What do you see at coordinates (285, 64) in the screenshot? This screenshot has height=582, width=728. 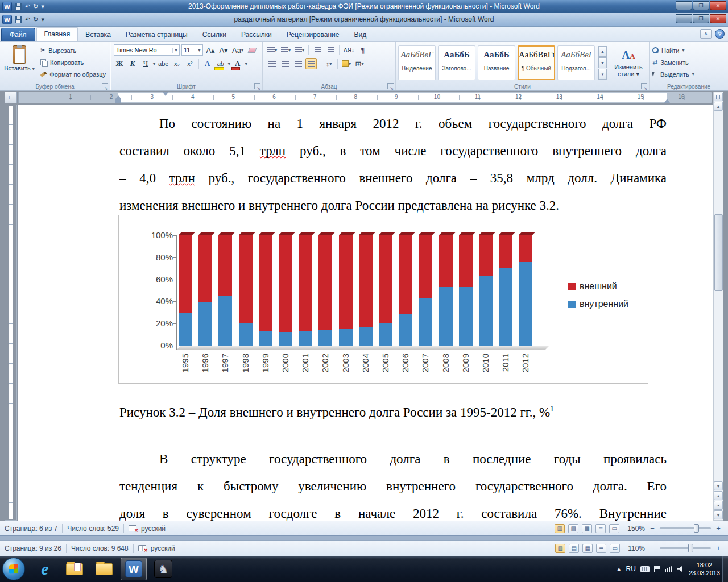 I see `align-center-button` at bounding box center [285, 64].